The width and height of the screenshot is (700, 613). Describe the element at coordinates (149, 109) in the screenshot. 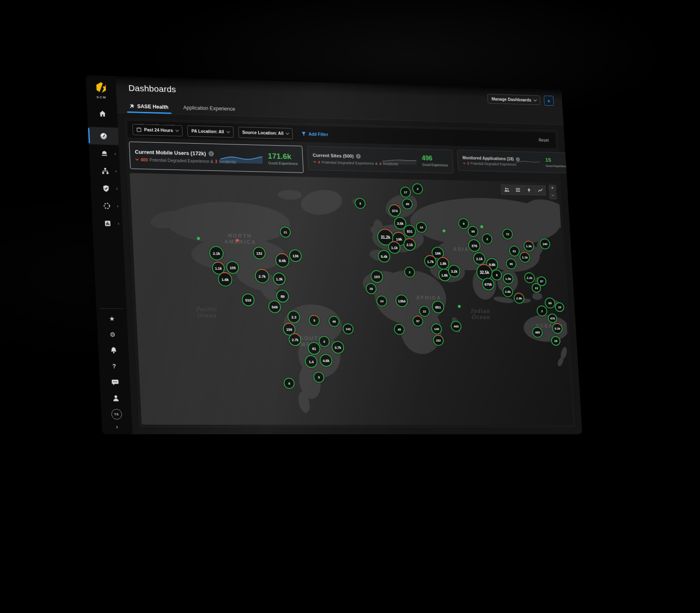

I see `tab: SASE Health` at that location.